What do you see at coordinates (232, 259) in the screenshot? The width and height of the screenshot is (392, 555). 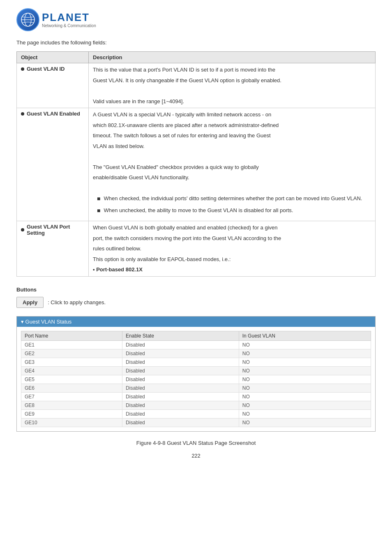 I see `desc-text-3d: This option is only available for EAPOL-…` at bounding box center [232, 259].